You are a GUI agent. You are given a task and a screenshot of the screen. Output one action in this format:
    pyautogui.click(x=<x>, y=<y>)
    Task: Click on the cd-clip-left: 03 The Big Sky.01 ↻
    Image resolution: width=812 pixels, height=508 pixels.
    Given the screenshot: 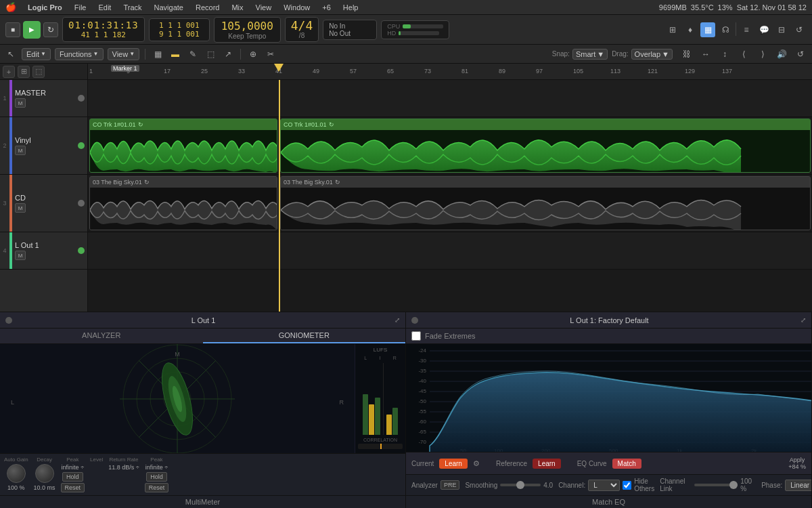 What is the action you would take?
    pyautogui.click(x=183, y=203)
    